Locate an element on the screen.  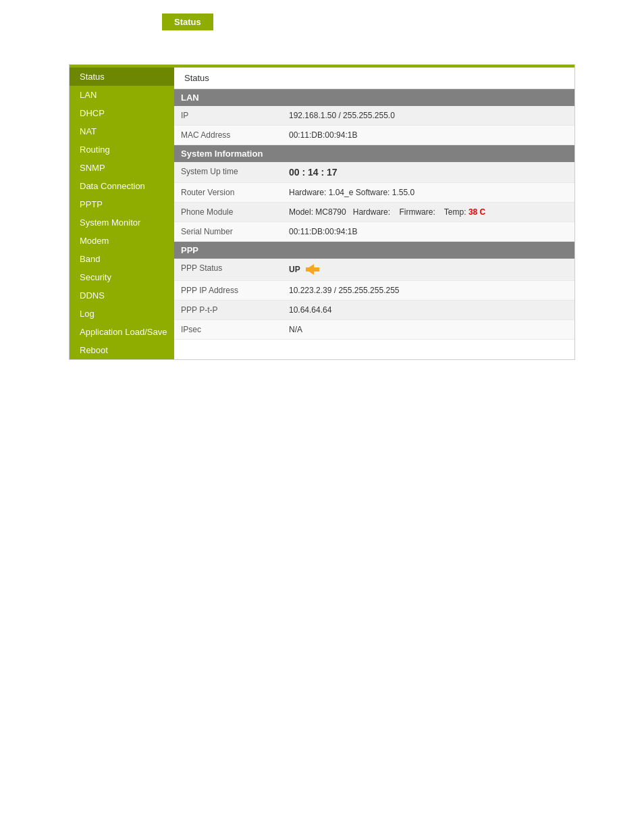
serial-value: 00:11:DB:00:94:1B is located at coordinates (428, 232).